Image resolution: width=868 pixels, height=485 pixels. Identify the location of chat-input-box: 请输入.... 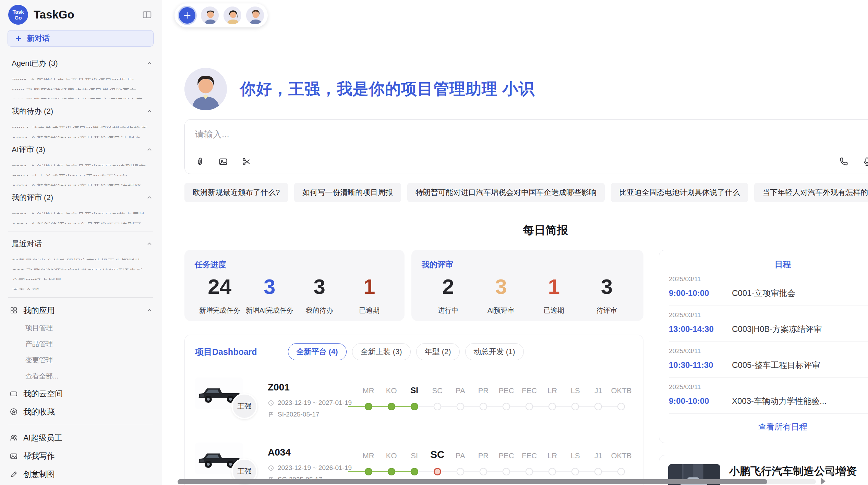
(526, 147).